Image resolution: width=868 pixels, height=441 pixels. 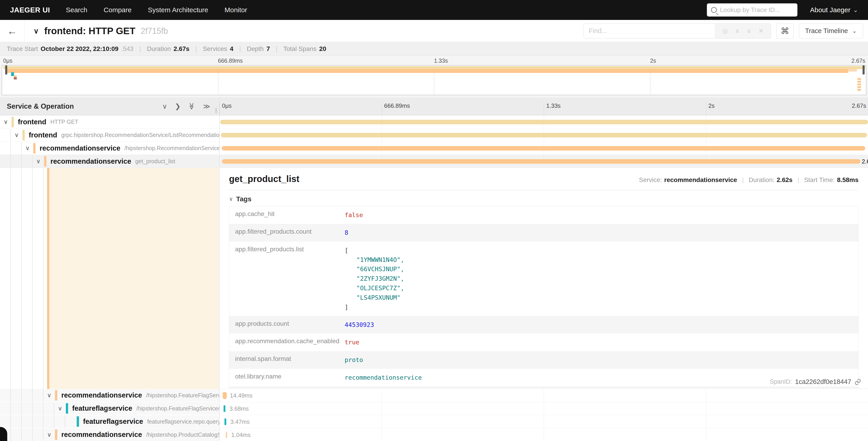 I want to click on collapse-one-icon: ∨, so click(x=164, y=106).